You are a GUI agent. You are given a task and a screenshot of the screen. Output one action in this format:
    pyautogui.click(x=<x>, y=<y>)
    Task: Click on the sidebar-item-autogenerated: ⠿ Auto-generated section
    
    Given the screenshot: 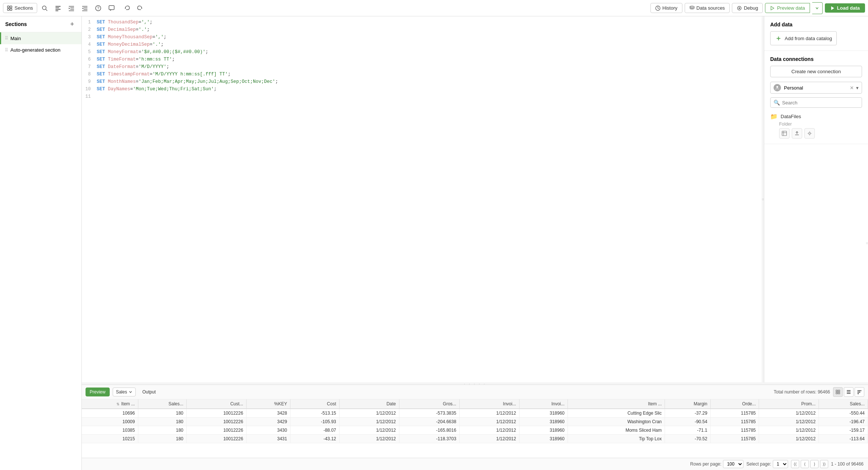 What is the action you would take?
    pyautogui.click(x=41, y=50)
    